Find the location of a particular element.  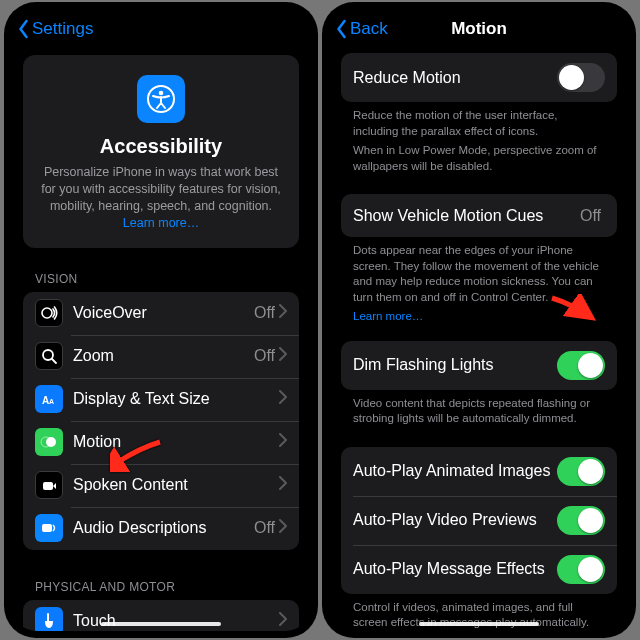

settings-group: Auto-Play Animated ImagesAuto-Play Video… is located at coordinates (479, 520).